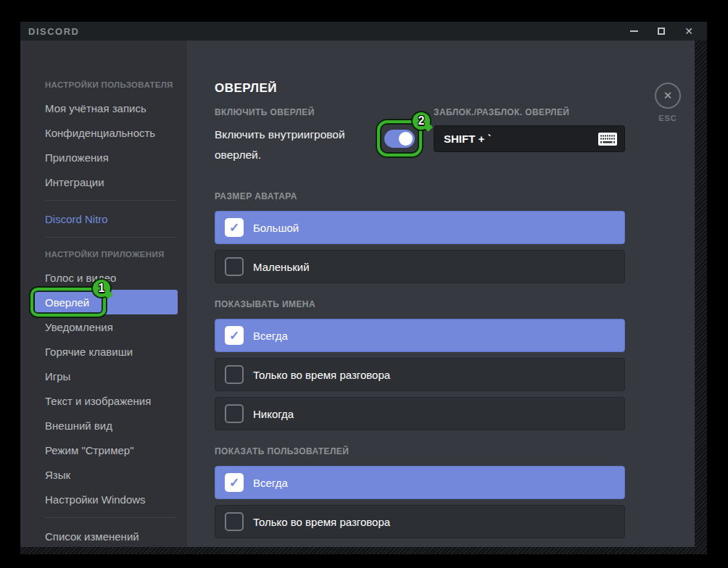 This screenshot has height=568, width=728. I want to click on sidebar-item-my-account: Моя учётная запись, so click(106, 108).